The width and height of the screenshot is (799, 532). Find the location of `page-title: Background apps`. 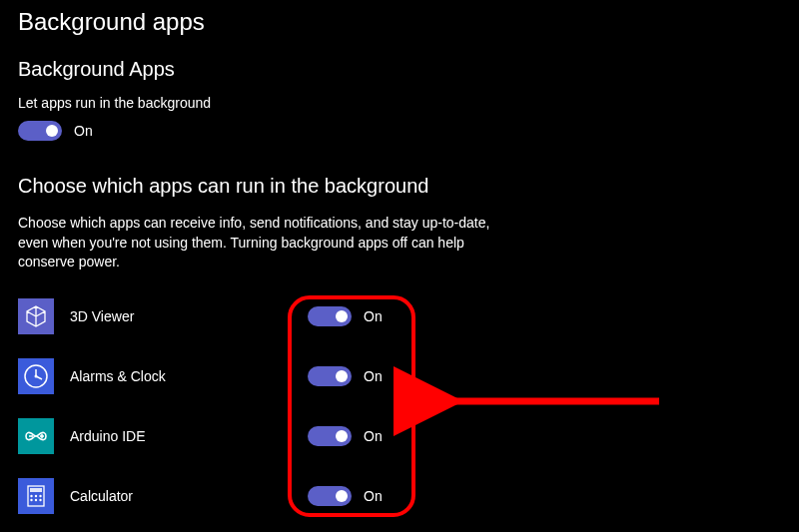

page-title: Background apps is located at coordinates (400, 22).